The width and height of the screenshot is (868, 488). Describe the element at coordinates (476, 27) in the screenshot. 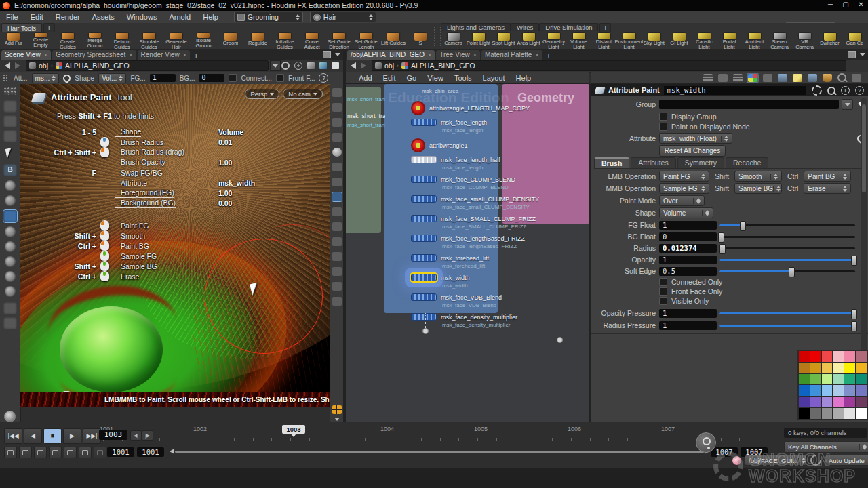

I see `shelf-tab: Lights and Cameras` at that location.